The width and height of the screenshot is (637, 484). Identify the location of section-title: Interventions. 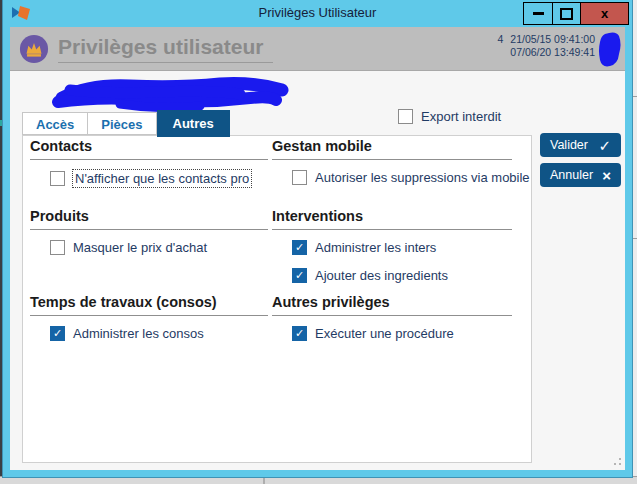
(392, 216).